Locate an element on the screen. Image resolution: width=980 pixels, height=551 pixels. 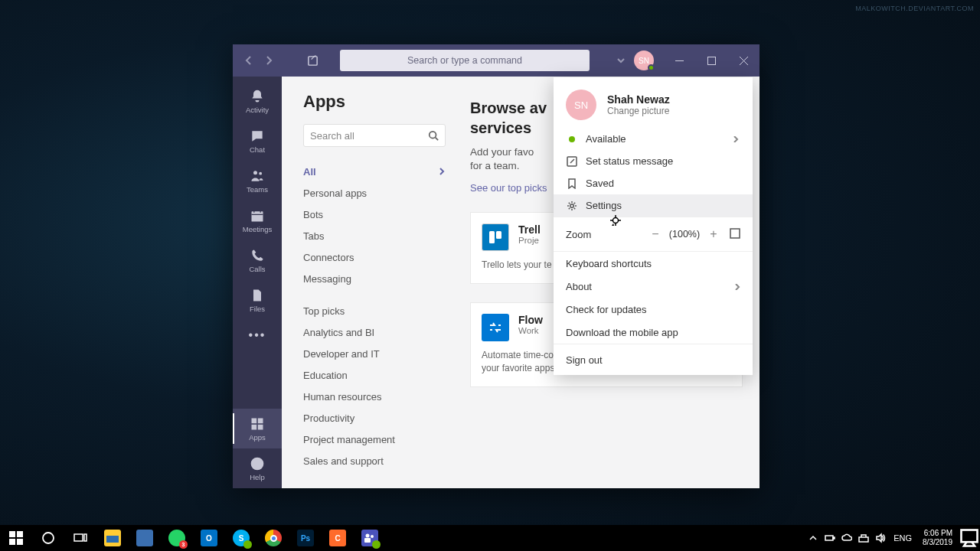
zoom-out-button: − is located at coordinates (655, 234).